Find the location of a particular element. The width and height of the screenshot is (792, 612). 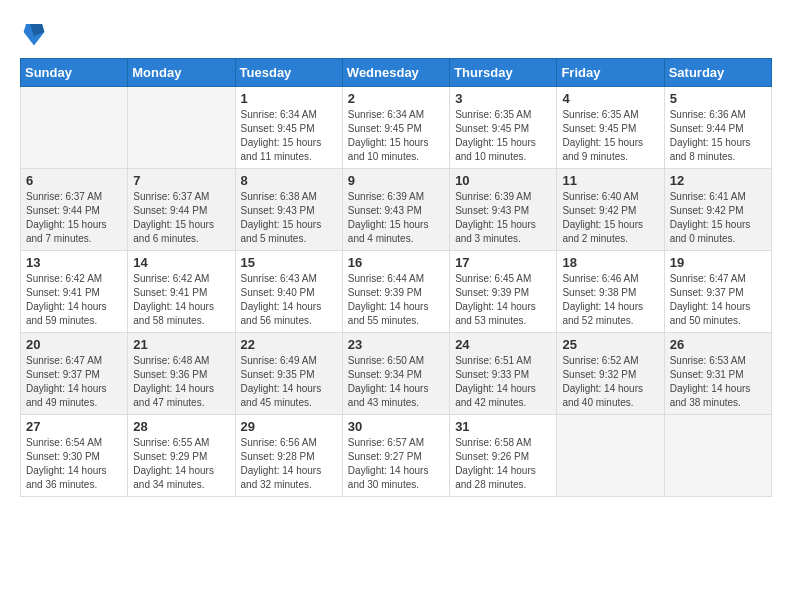

cell-content: Sunrise: 6:44 AM Sunset: 9:39 PM Dayligh… is located at coordinates (396, 300).